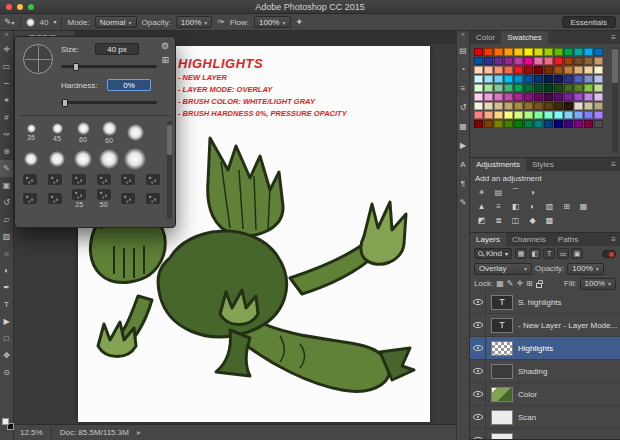 The height and width of the screenshot is (440, 620). I want to click on libraries-panel-icon: ▤, so click(463, 50).